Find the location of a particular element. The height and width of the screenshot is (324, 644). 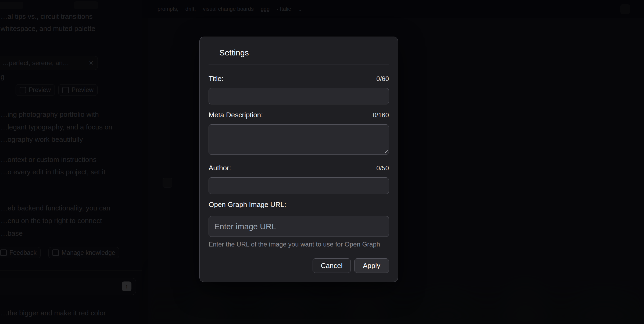

author-label: Author: is located at coordinates (220, 168).